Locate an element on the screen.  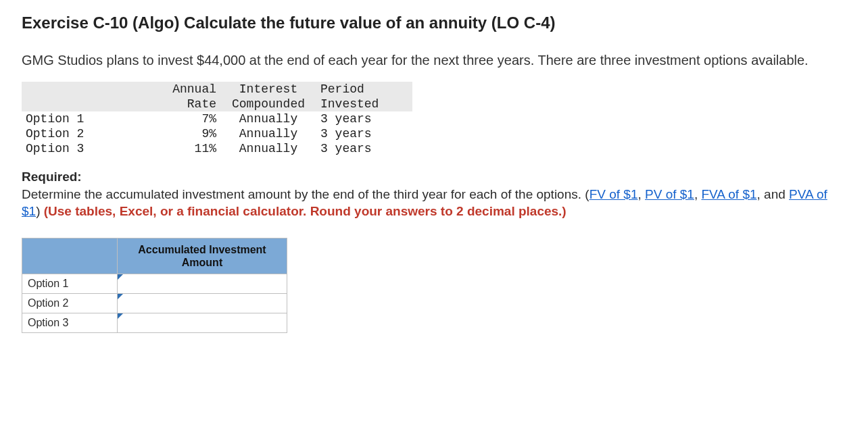
required-label: Required: is located at coordinates (51, 177).